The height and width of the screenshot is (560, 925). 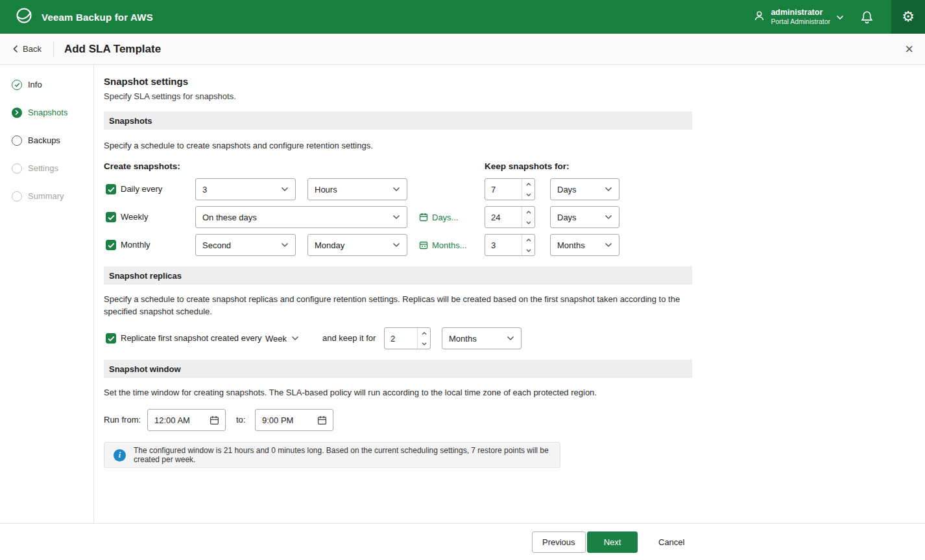 What do you see at coordinates (77, 17) in the screenshot?
I see `brand: Veeam Backup for AWS` at bounding box center [77, 17].